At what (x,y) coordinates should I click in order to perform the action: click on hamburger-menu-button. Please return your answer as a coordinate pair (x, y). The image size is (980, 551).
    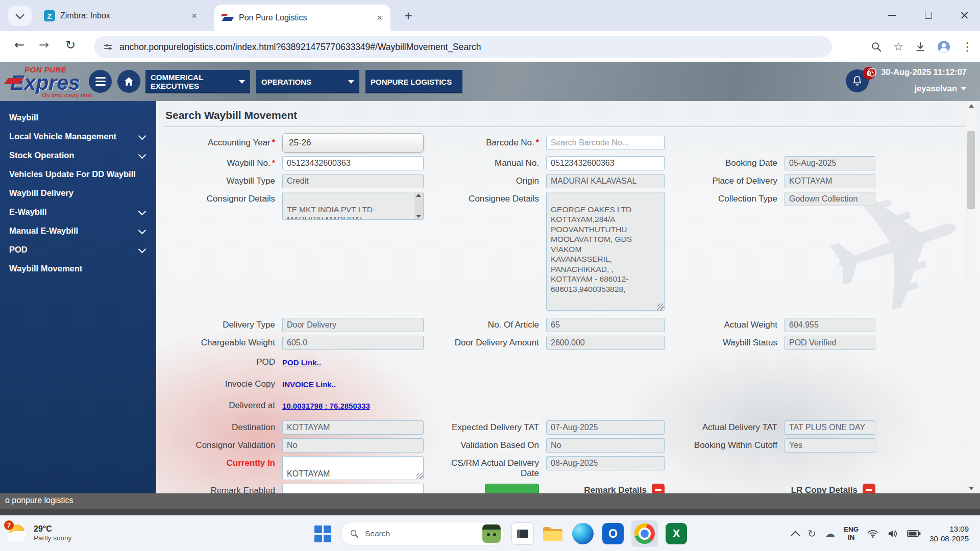
    Looking at the image, I should click on (100, 82).